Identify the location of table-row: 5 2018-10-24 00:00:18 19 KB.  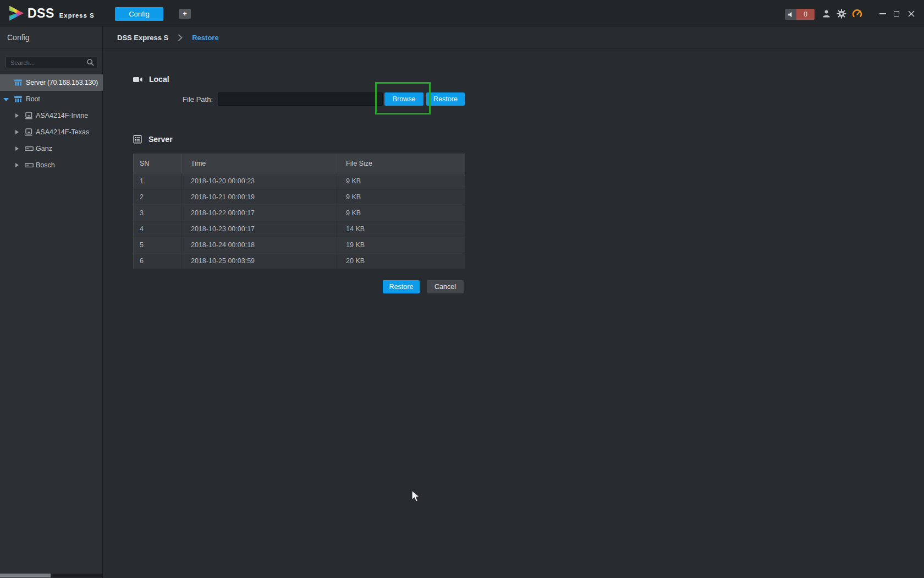
(299, 246).